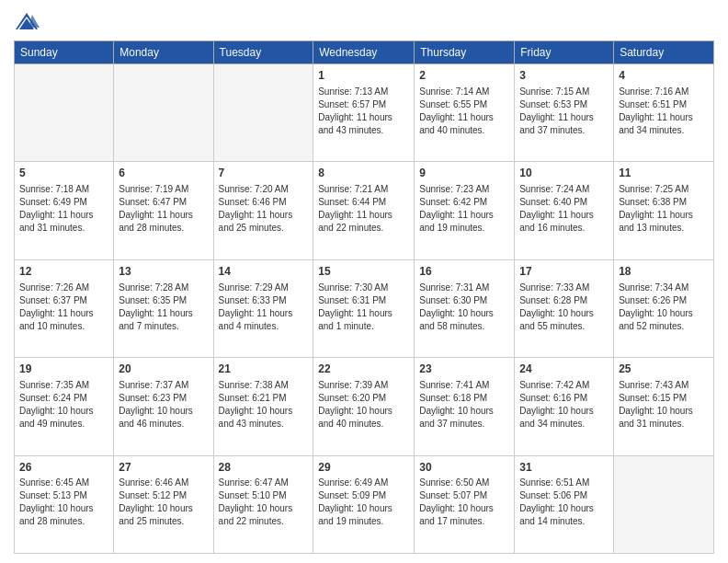 The image size is (728, 563). Describe the element at coordinates (64, 504) in the screenshot. I see `calendar-cell: 26Sunrise: 6:45 AM Sunset: 5:13 PM Dayli…` at that location.